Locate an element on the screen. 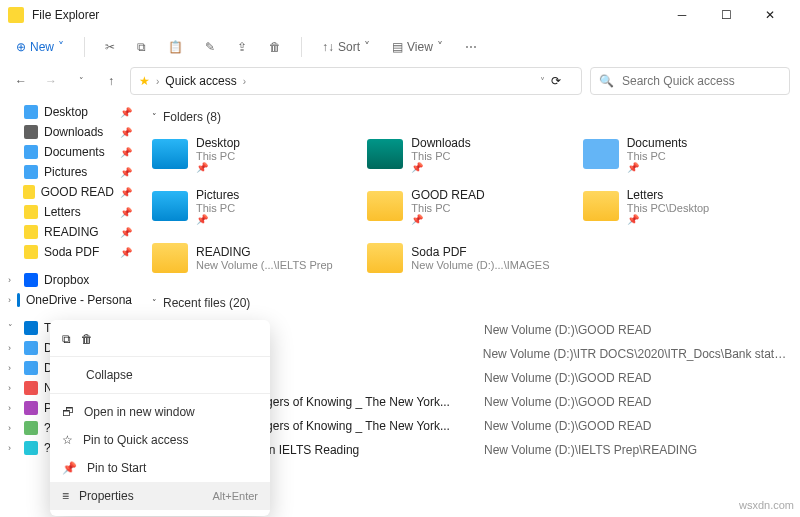 The image size is (800, 517). recent-header-label: Recent files (20) is located at coordinates (206, 303).